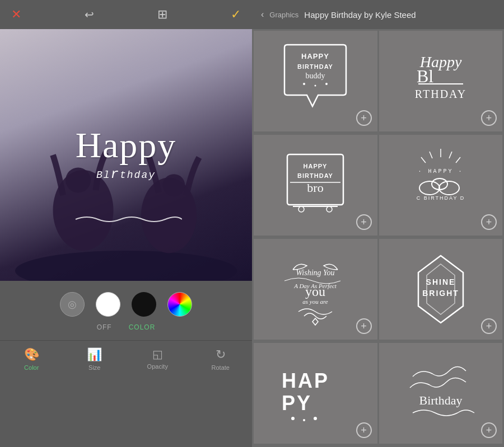  Describe the element at coordinates (95, 359) in the screenshot. I see `nav-size: 📊 Size` at that location.